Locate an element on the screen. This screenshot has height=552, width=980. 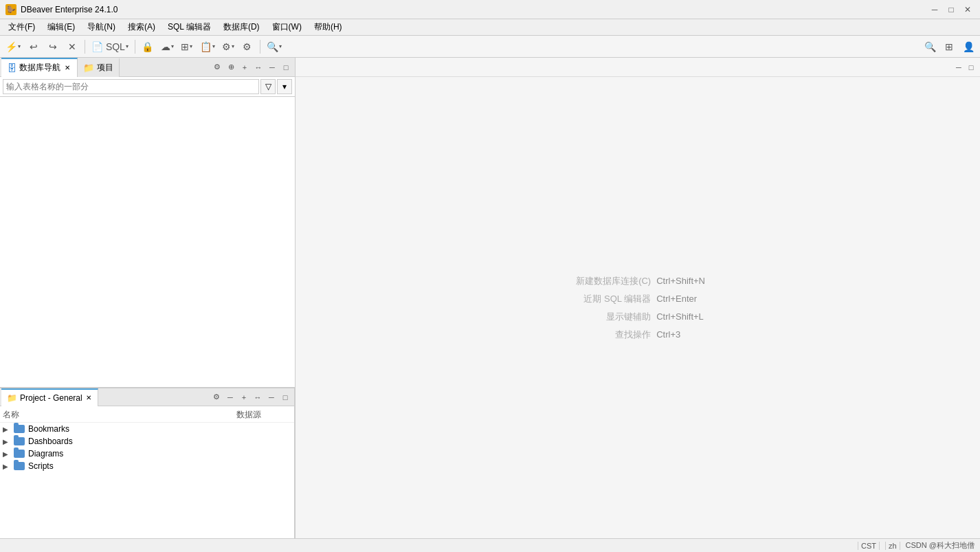
export-button: 📋▾ is located at coordinates (208, 47).